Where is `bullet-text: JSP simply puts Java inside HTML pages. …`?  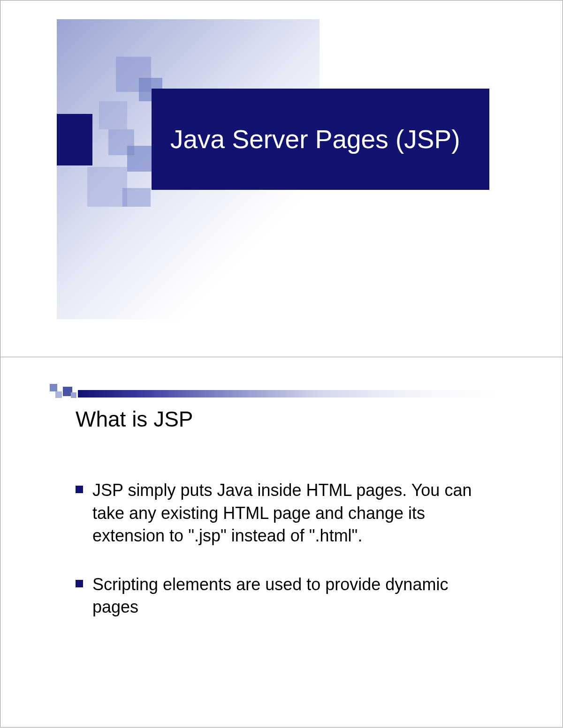
bullet-text: JSP simply puts Java inside HTML pages. … is located at coordinates (294, 513).